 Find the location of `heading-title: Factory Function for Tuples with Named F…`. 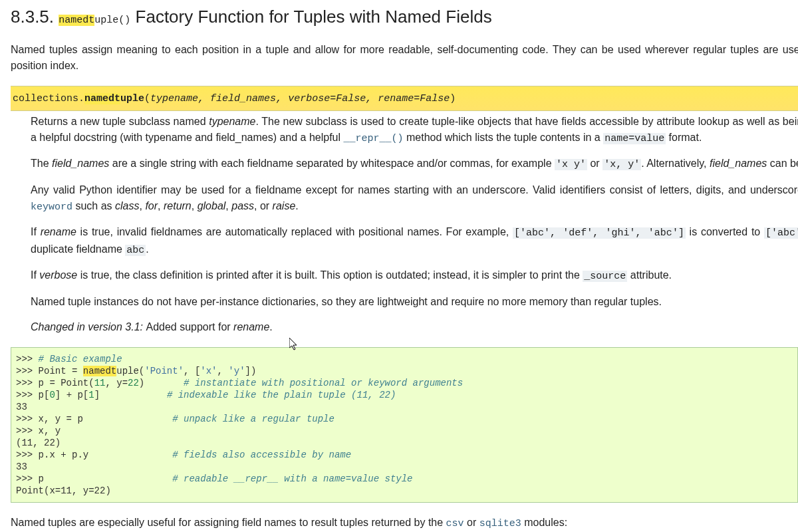

heading-title: Factory Function for Tuples with Named F… is located at coordinates (311, 17).